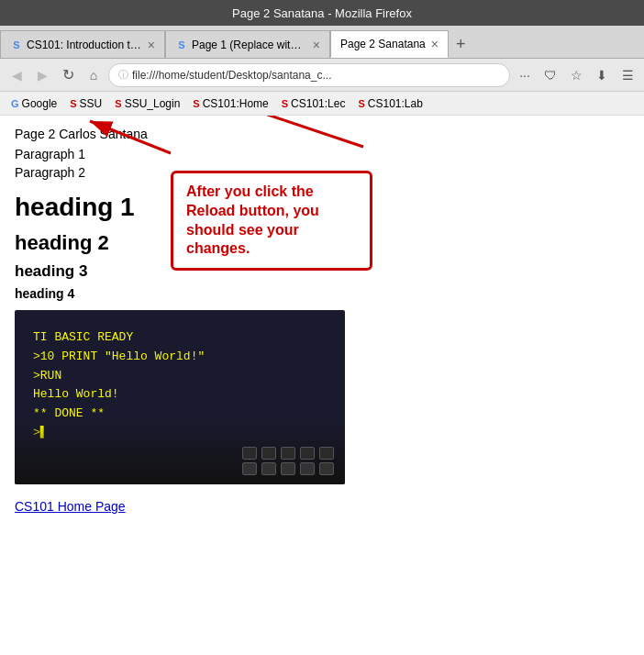 This screenshot has width=644, height=655. Describe the element at coordinates (395, 104) in the screenshot. I see `bookmark-cs101-lab-label: CS101:Lab` at that location.